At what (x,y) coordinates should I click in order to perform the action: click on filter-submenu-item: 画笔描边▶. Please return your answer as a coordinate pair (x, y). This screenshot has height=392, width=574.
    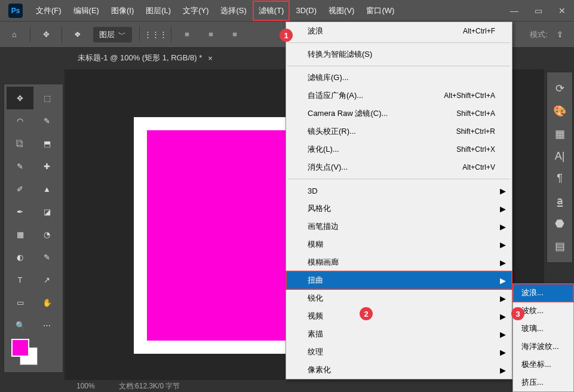
    Looking at the image, I should click on (399, 226).